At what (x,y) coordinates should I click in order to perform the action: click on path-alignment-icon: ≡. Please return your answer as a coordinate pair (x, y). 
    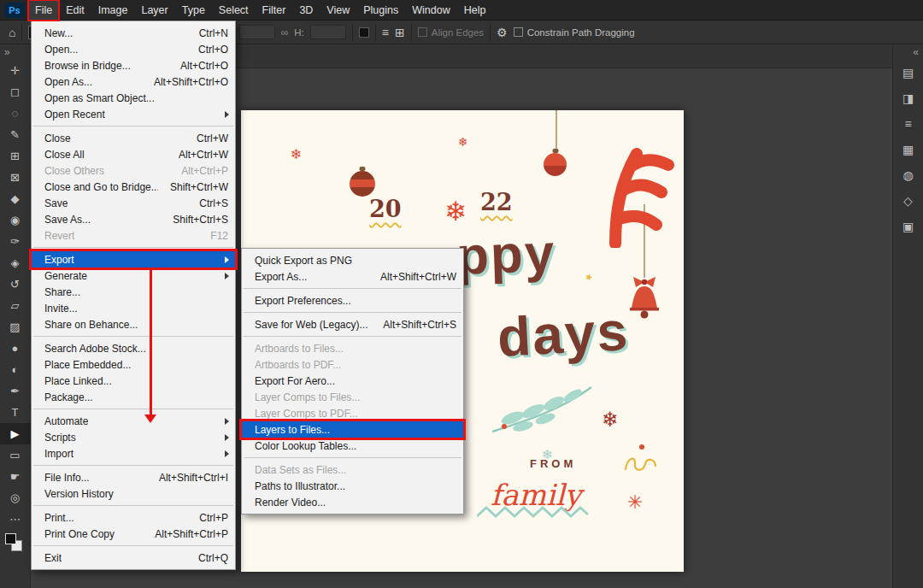
    Looking at the image, I should click on (385, 32).